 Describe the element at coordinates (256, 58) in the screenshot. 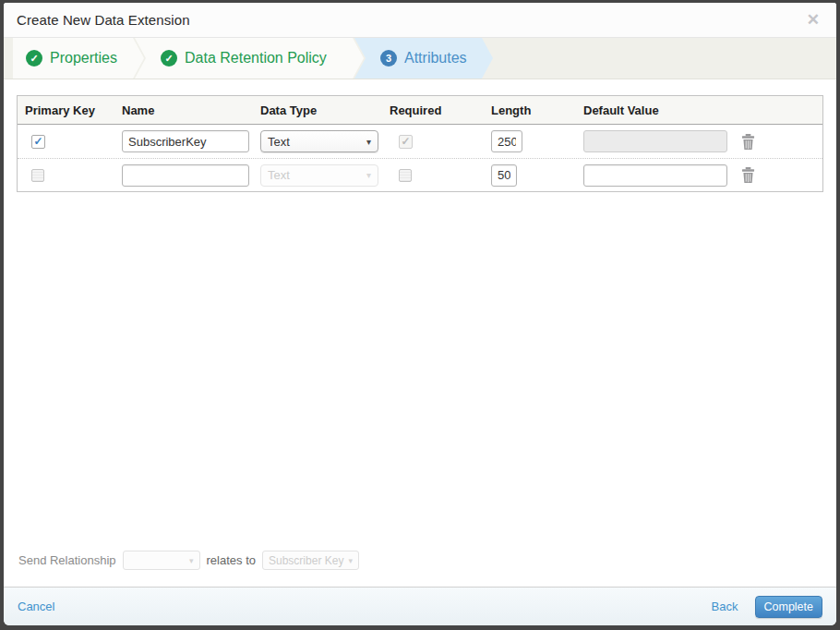

I see `step-label: Data Retention Policy` at that location.